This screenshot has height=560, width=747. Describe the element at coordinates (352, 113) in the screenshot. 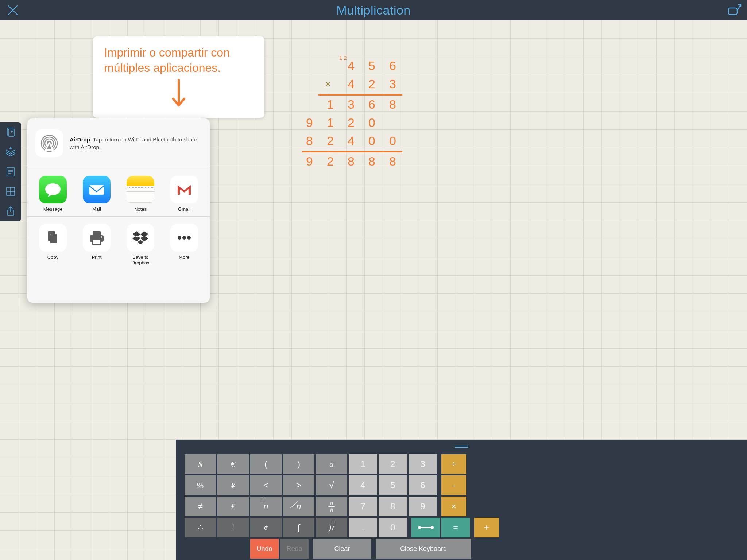

I see `math-work: 1 2 456 ×423 1368 9120 82400 92888` at that location.